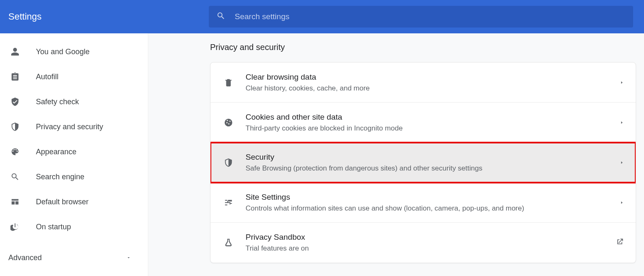  I want to click on sidebar-item-appearance: Appearance, so click(74, 152).